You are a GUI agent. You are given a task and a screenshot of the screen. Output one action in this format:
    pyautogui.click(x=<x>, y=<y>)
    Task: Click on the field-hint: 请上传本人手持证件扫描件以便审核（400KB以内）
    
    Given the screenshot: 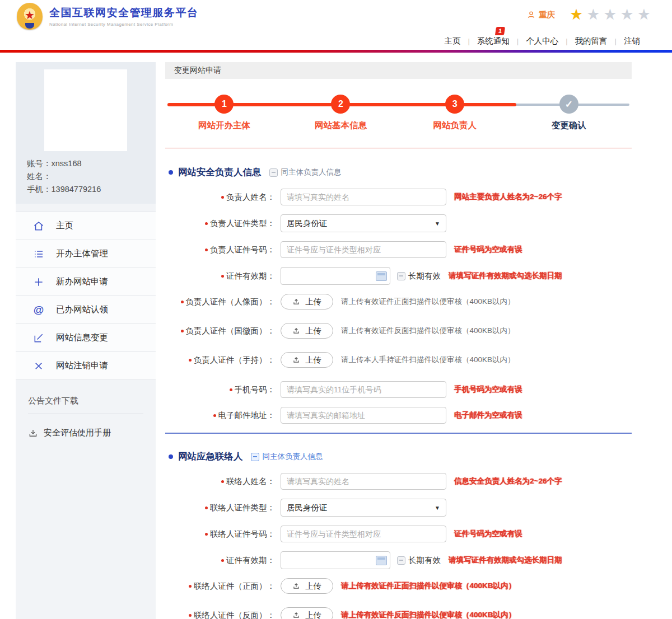 What is the action you would take?
    pyautogui.click(x=428, y=360)
    